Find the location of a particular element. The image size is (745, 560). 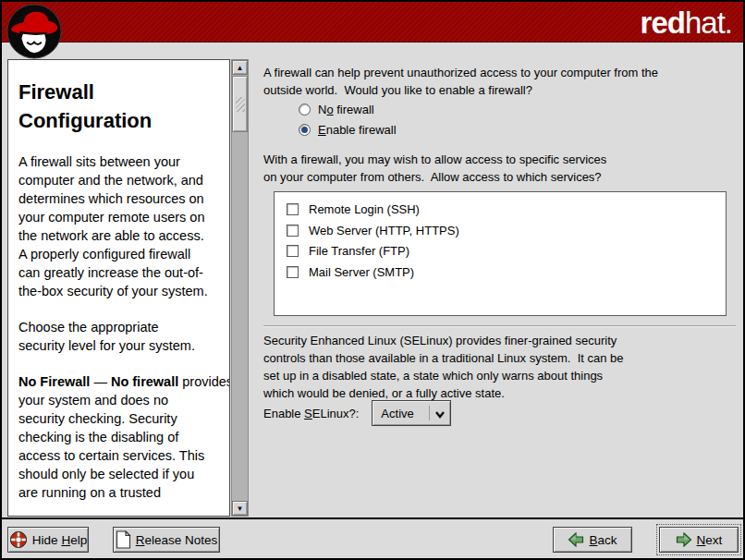

services-intro-text: With a firewall, you may wish to allow a… is located at coordinates (434, 168).